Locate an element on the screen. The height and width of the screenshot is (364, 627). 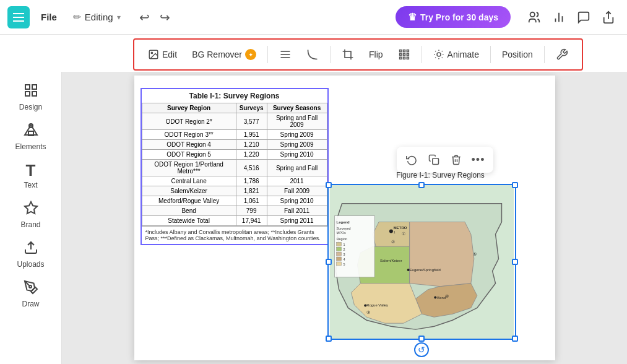
separator4 is located at coordinates (490, 54).